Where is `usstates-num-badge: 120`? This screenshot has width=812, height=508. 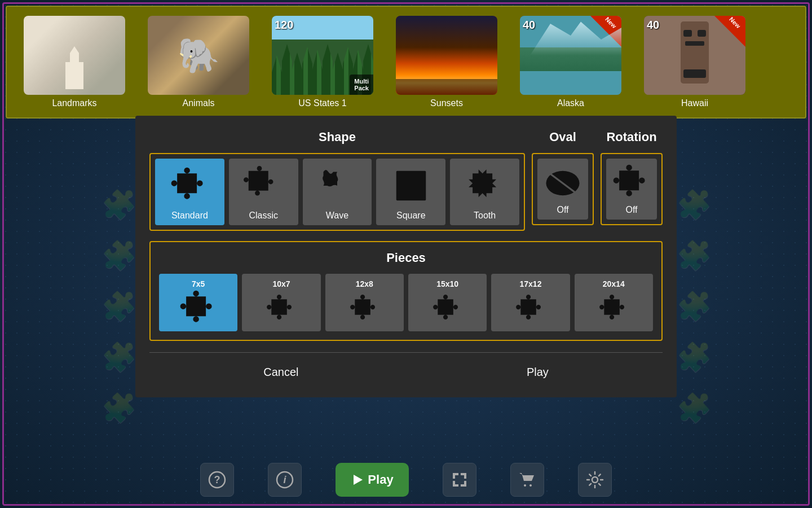
usstates-num-badge: 120 is located at coordinates (284, 25).